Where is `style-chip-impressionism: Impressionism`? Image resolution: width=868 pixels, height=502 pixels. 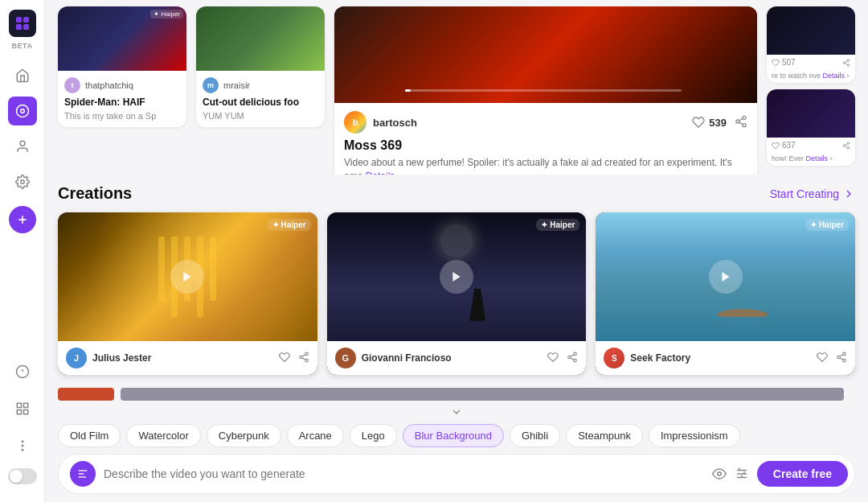
style-chip-impressionism: Impressionism is located at coordinates (694, 436).